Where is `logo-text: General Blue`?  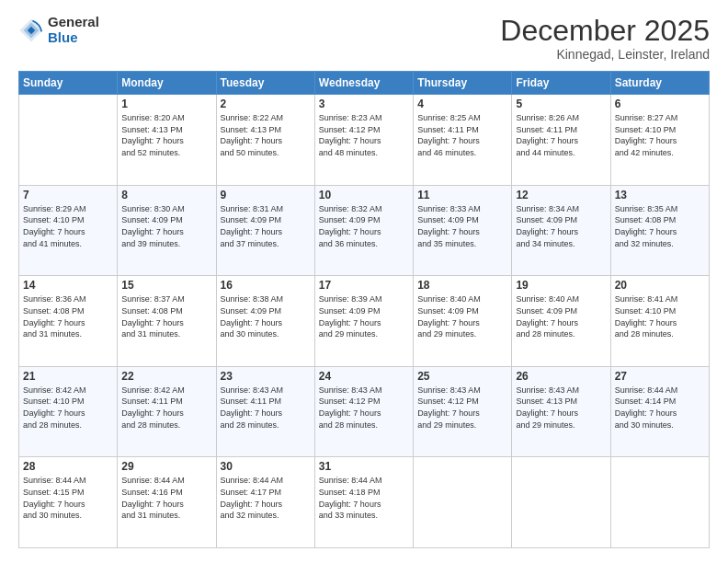
logo-text: General Blue is located at coordinates (74, 29).